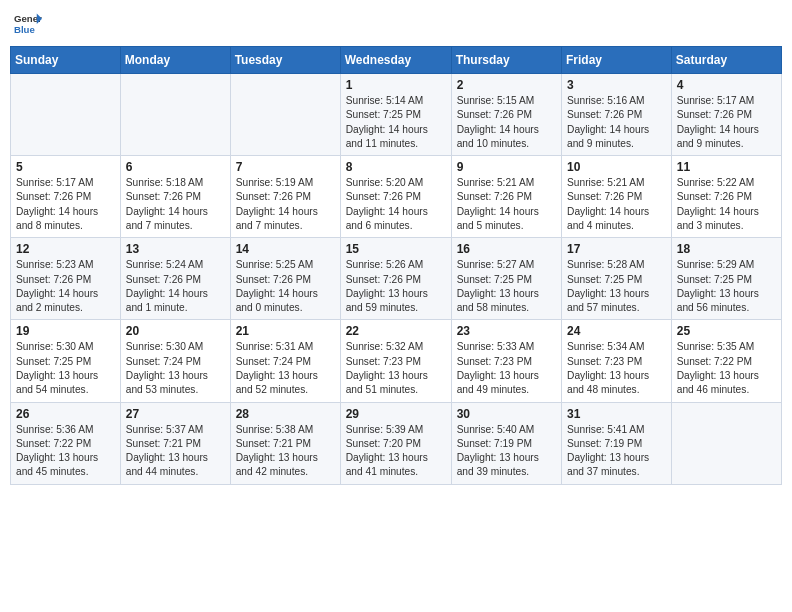 This screenshot has height=612, width=792. What do you see at coordinates (506, 279) in the screenshot?
I see `calendar-cell: 16Sunrise: 5:27 AM Sunset: 7:25 PM Dayli…` at bounding box center [506, 279].